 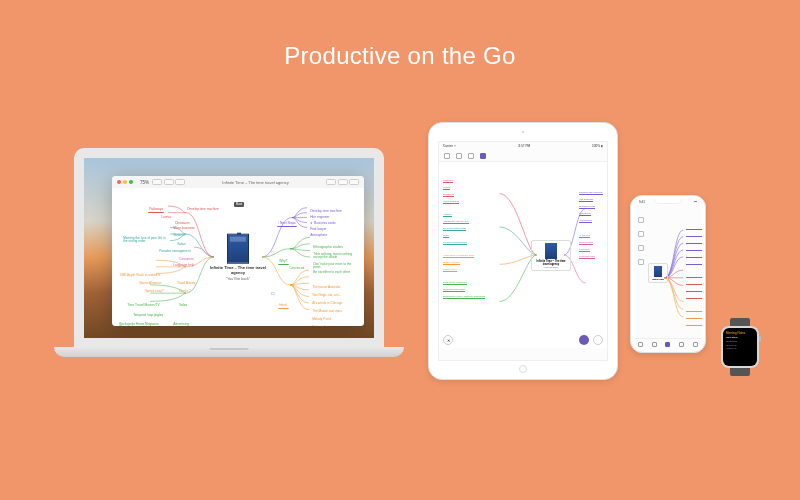 What do you see at coordinates (523, 369) in the screenshot?
I see `ipad-home-button` at bounding box center [523, 369].